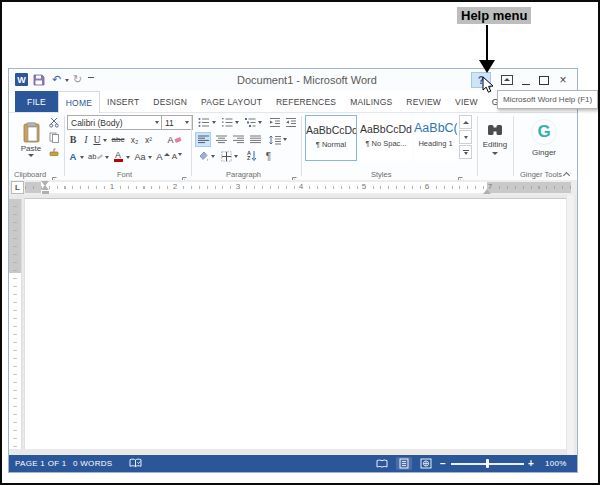 This screenshot has height=485, width=600. What do you see at coordinates (424, 102) in the screenshot?
I see `tab-review: REVIEW` at bounding box center [424, 102].